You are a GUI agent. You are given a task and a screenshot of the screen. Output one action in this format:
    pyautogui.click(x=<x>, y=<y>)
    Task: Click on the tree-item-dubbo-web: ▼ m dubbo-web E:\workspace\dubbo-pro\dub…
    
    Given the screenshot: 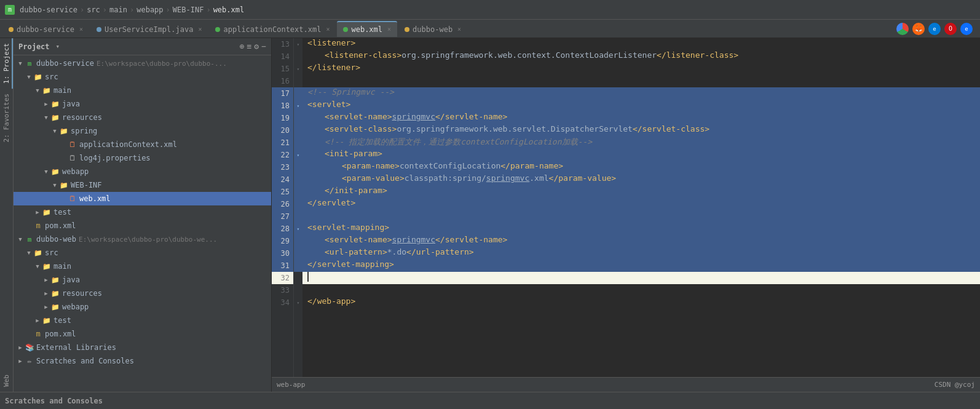 What is the action you would take?
    pyautogui.click(x=143, y=239)
    